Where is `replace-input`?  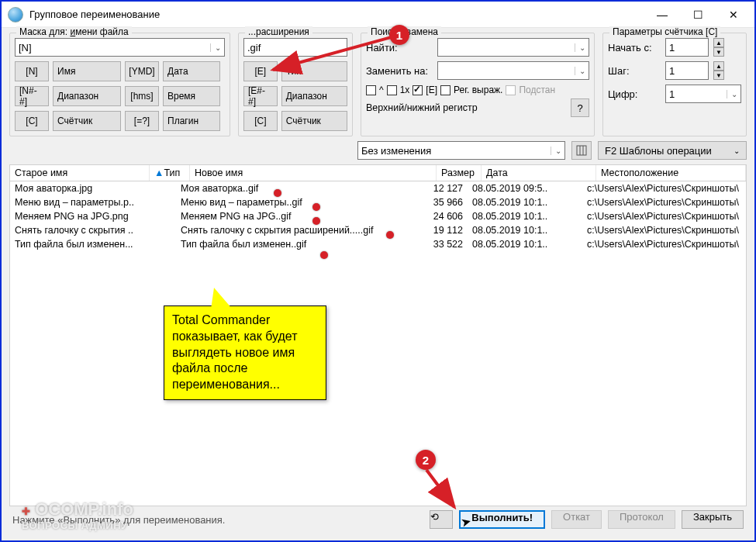 replace-input is located at coordinates (506, 71).